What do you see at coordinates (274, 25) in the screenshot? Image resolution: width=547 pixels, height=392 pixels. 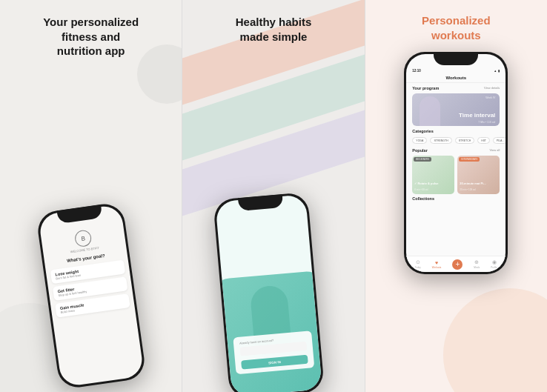 I see `mid-heading: Healthy habits made simple` at bounding box center [274, 25].